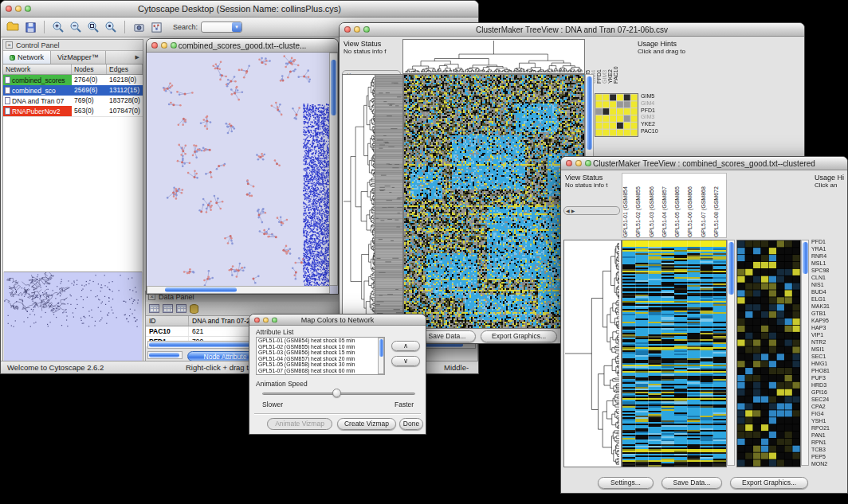 Image resolution: width=848 pixels, height=504 pixels. I want to click on network-list-row: RNAPuberNov2 563(0) 107847(0), so click(73, 111).